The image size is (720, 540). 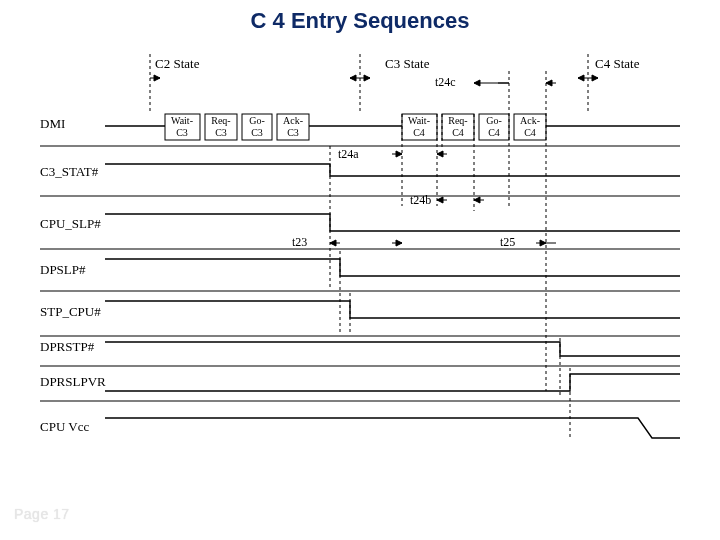 What do you see at coordinates (70, 172) in the screenshot?
I see `label-c3stat: C3_STAT#` at bounding box center [70, 172].